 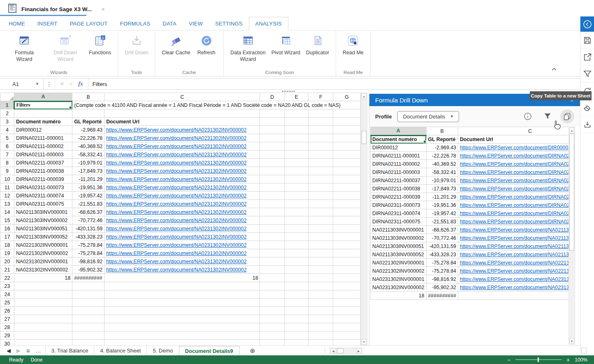 What do you see at coordinates (7, 204) in the screenshot?
I see `row-header-13: 13` at bounding box center [7, 204].